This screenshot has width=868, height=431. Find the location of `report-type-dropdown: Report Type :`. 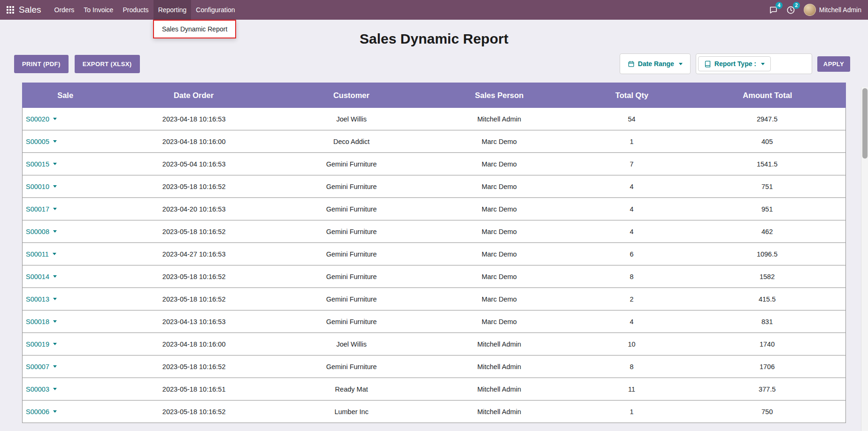

report-type-dropdown: Report Type : is located at coordinates (734, 64).